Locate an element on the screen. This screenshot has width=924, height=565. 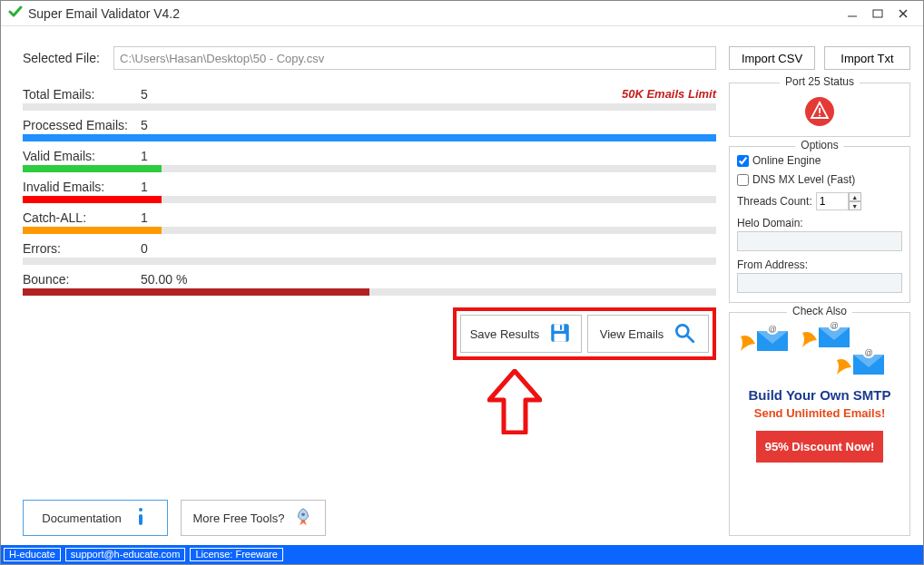
statusbar-license: License: Freeware is located at coordinates (236, 555).